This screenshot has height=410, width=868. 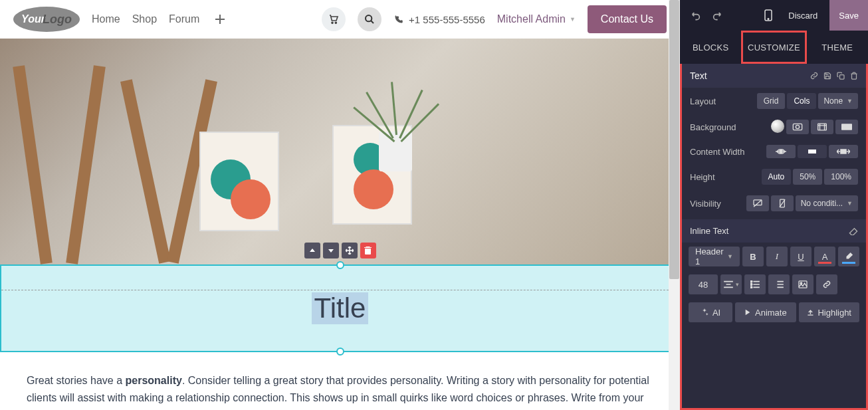 What do you see at coordinates (312, 251) in the screenshot?
I see `block-move-up-icon` at bounding box center [312, 251].